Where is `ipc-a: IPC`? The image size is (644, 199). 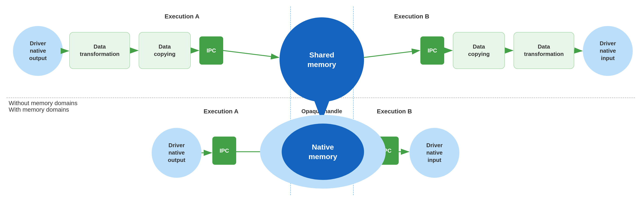
ipc-a: IPC is located at coordinates (211, 50).